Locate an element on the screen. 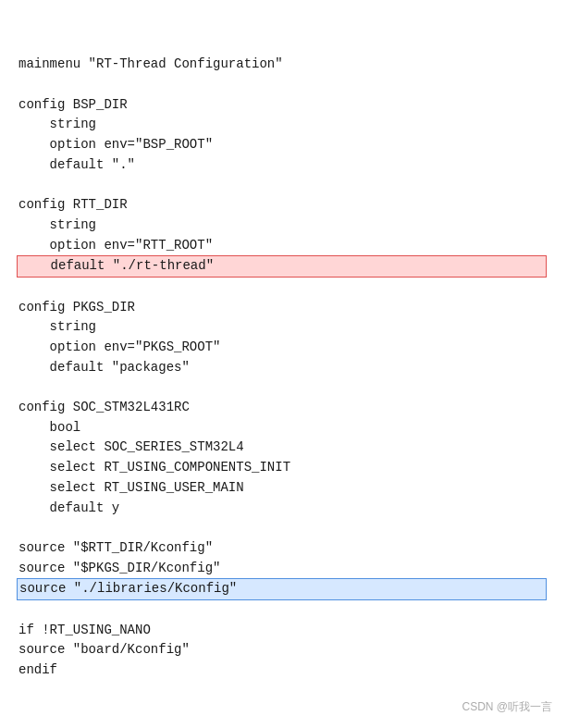  code-line-13: string is located at coordinates (283, 327).